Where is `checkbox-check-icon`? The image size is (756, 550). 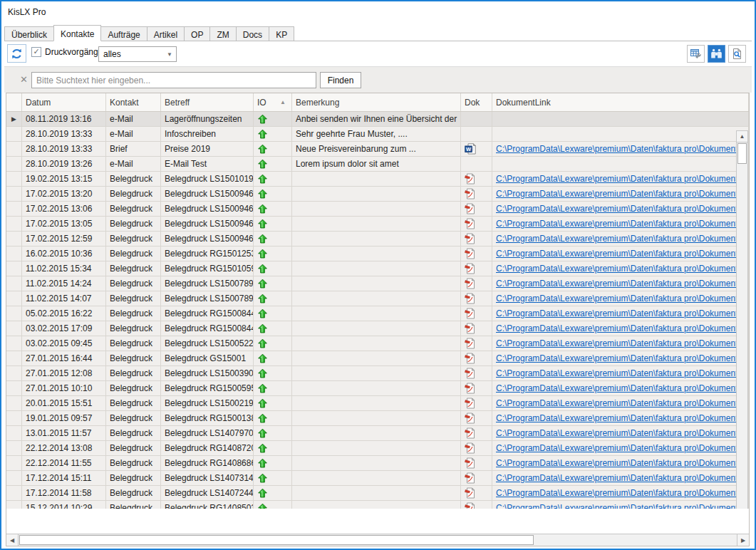 checkbox-check-icon is located at coordinates (36, 52).